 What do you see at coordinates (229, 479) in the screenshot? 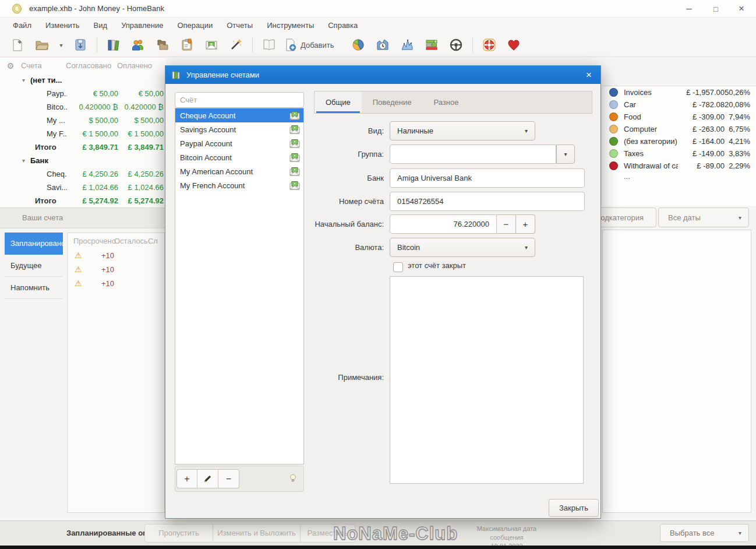
I see `remove-account-button: −` at bounding box center [229, 479].